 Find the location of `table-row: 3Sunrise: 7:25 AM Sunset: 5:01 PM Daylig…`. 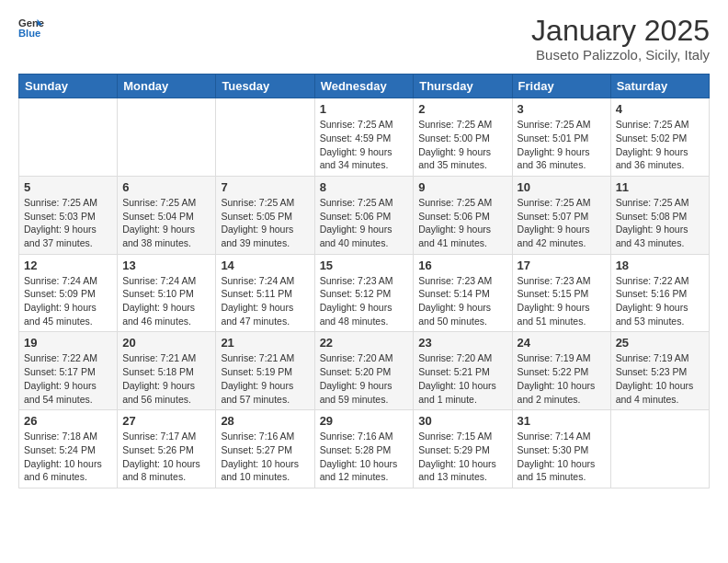

table-row: 3Sunrise: 7:25 AM Sunset: 5:01 PM Daylig… is located at coordinates (561, 138).